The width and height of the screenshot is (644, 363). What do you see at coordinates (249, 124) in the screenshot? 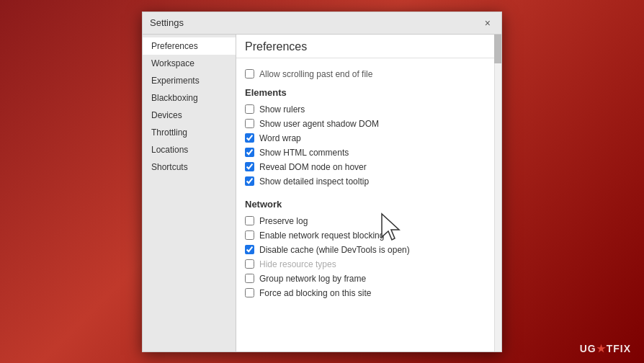
I see `show-shadow-dom-checkbox` at bounding box center [249, 124].